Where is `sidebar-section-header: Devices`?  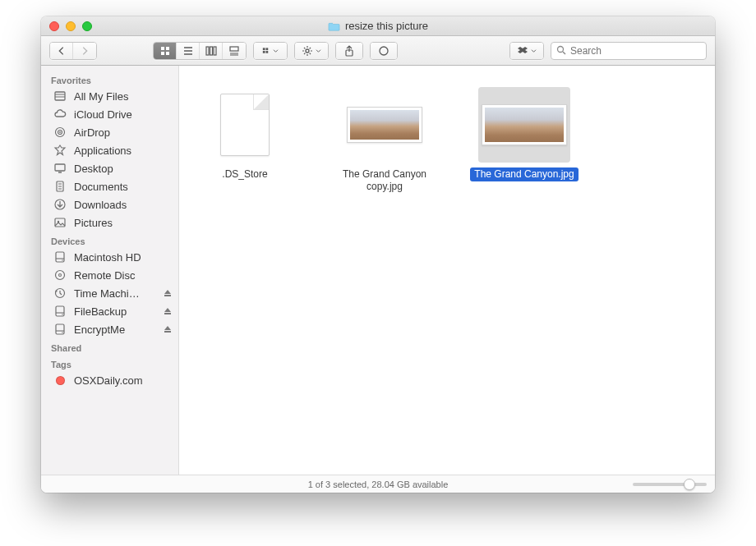
sidebar-section-header: Devices is located at coordinates (110, 240).